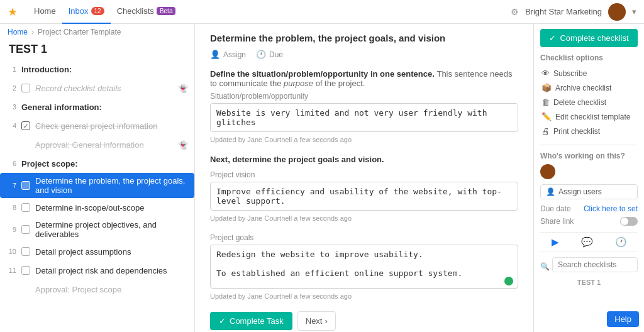 The image size is (644, 332). What do you see at coordinates (13, 12) in the screenshot?
I see `logo-icon: ★` at bounding box center [13, 12].